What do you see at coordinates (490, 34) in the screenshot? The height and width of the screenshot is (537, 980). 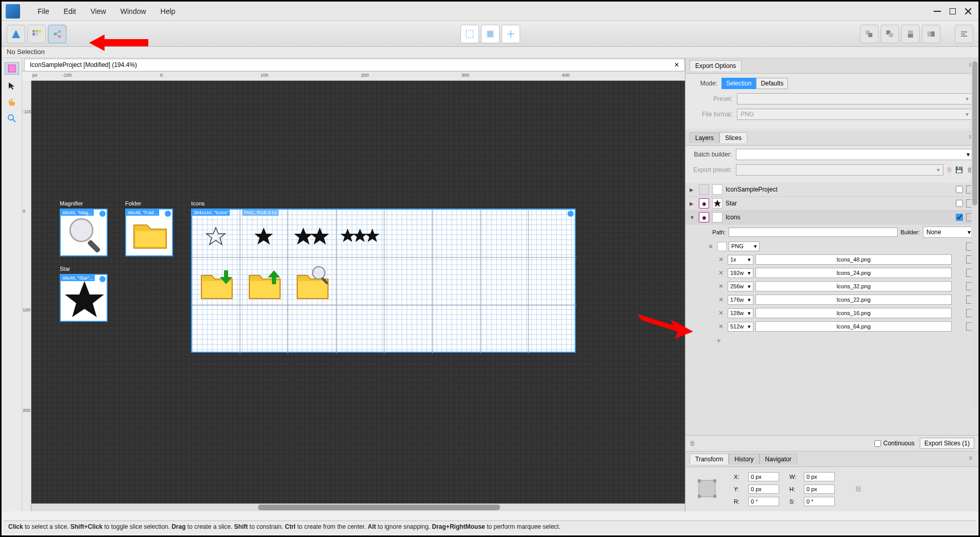 I see `snap-grid-button` at bounding box center [490, 34].